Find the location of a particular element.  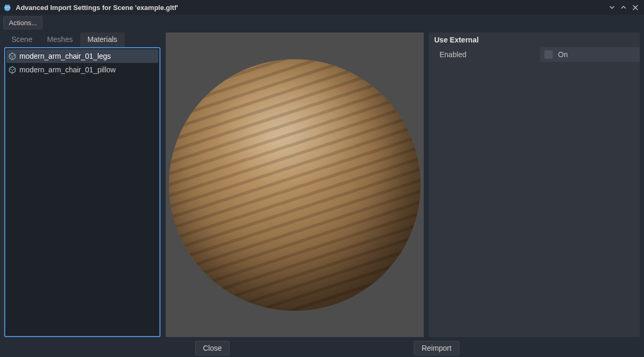

app-icon is located at coordinates (7, 7).